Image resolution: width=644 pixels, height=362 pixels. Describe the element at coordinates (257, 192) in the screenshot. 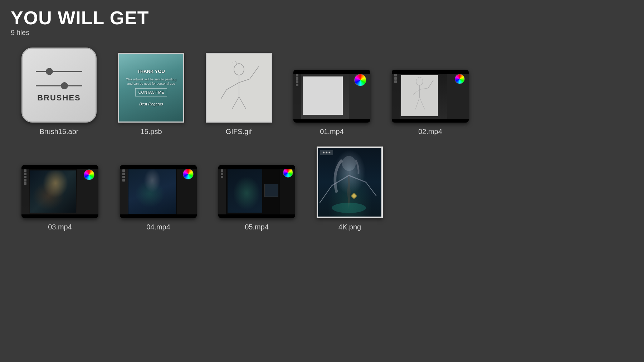

I see `mp4-05-thumbnail` at that location.